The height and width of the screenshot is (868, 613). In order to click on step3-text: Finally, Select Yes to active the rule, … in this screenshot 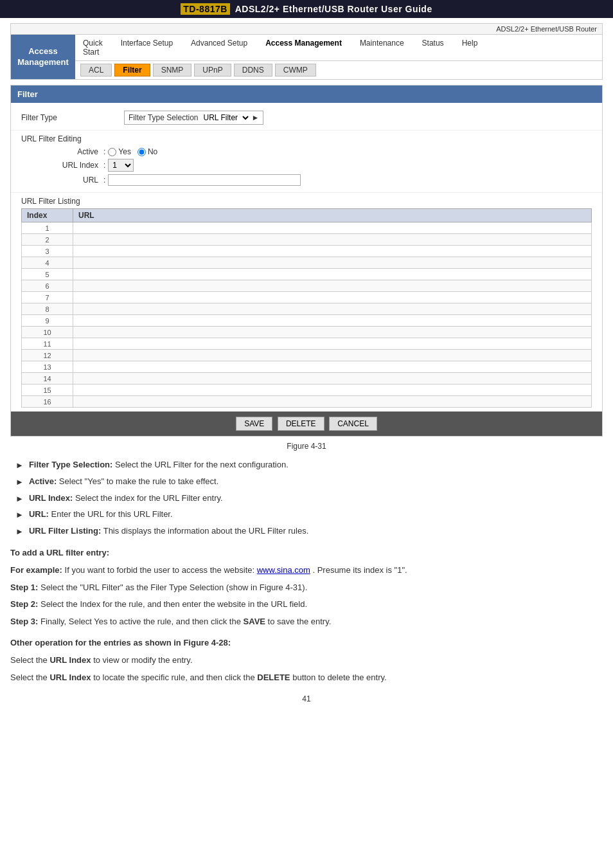, I will do `click(142, 621)`.